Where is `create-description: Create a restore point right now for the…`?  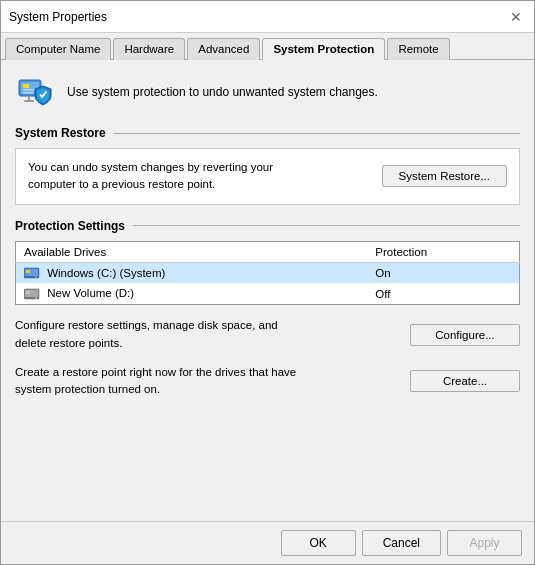
create-description: Create a restore point right now for the… is located at coordinates (160, 382).